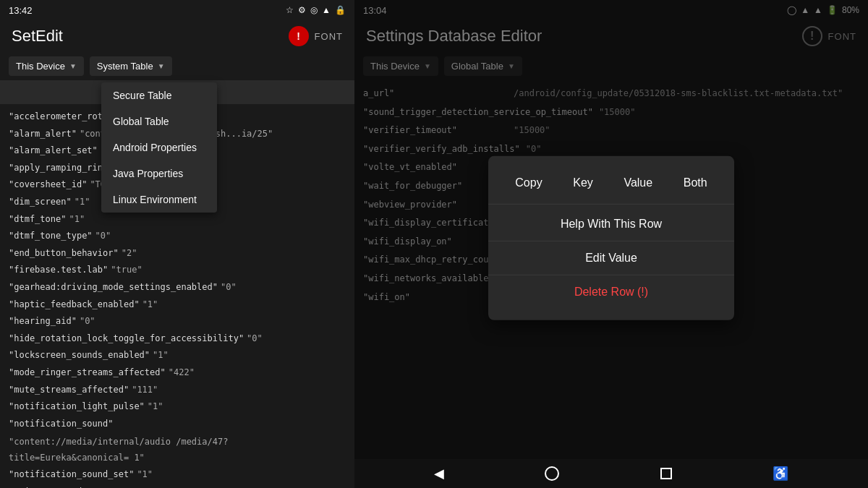 The image size is (868, 488). I want to click on status-time-left: 13:42, so click(20, 10).